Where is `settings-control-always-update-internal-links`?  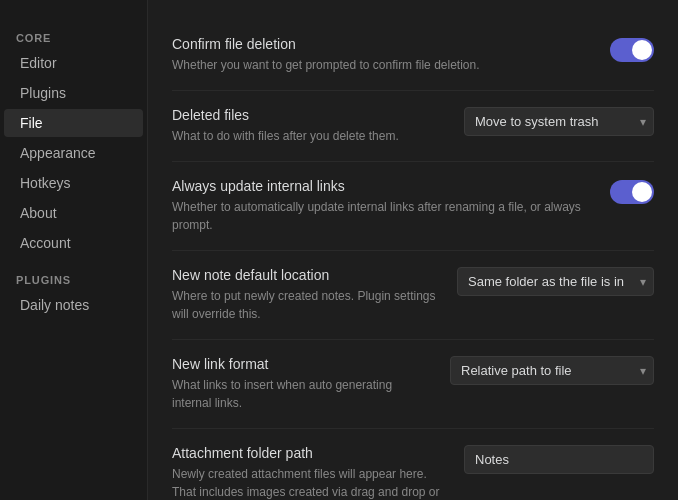 settings-control-always-update-internal-links is located at coordinates (632, 191).